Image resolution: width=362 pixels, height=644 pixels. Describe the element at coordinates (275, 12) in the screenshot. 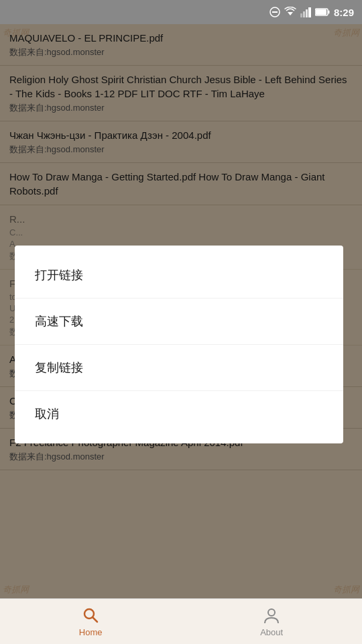

I see `minus-circle-icon` at that location.